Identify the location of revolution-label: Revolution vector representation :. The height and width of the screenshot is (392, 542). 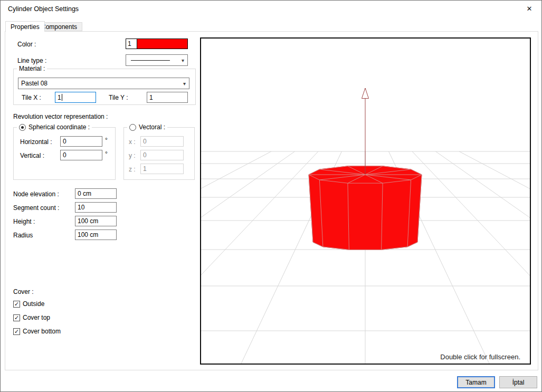
(60, 117).